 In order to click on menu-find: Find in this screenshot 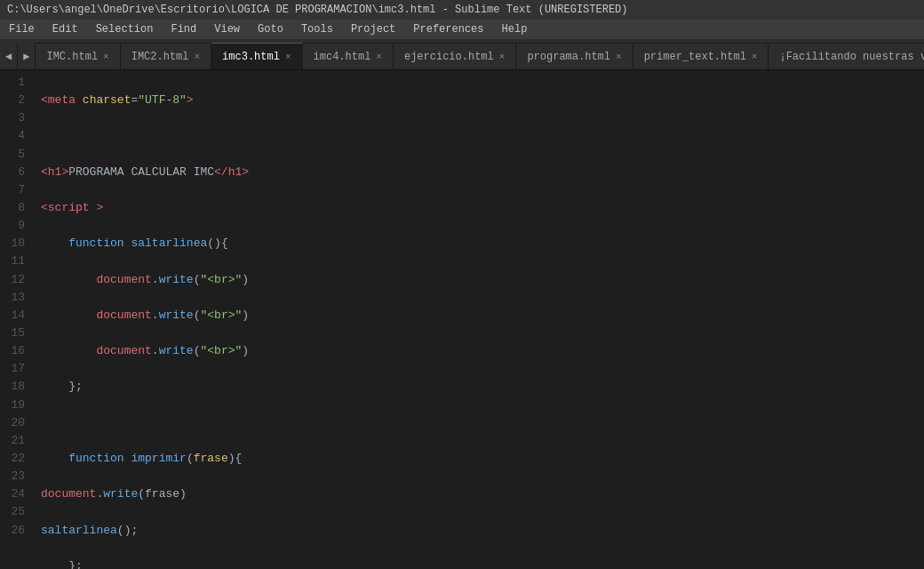, I will do `click(183, 29)`.